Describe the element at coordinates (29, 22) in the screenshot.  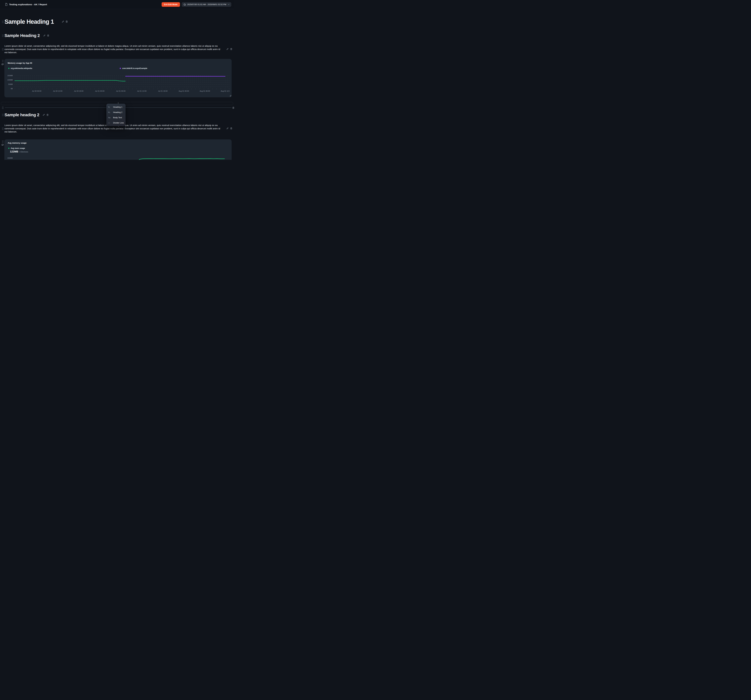
I see `heading1-text: Sample Heading 1` at that location.